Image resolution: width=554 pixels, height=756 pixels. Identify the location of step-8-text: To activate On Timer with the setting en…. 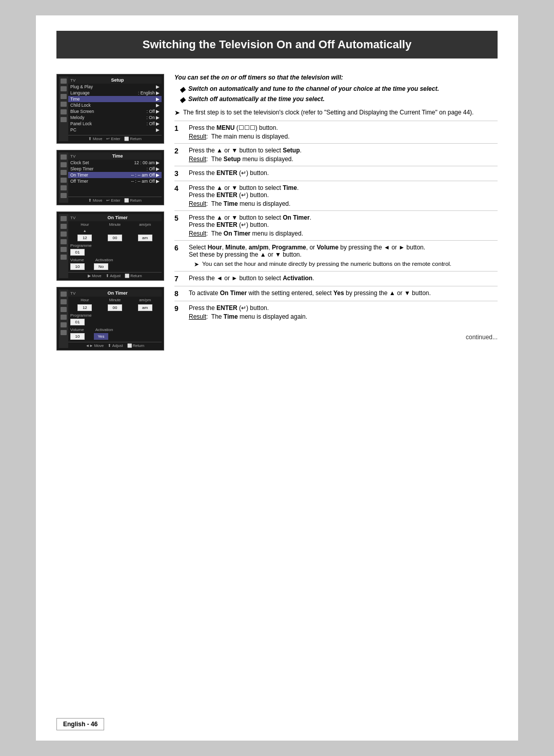
(310, 293).